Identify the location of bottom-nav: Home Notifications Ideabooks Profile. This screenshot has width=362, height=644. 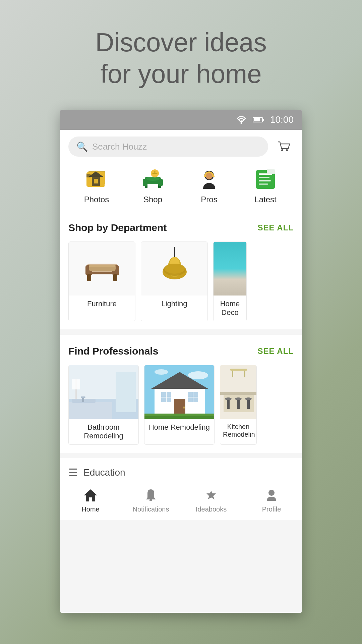
(181, 501).